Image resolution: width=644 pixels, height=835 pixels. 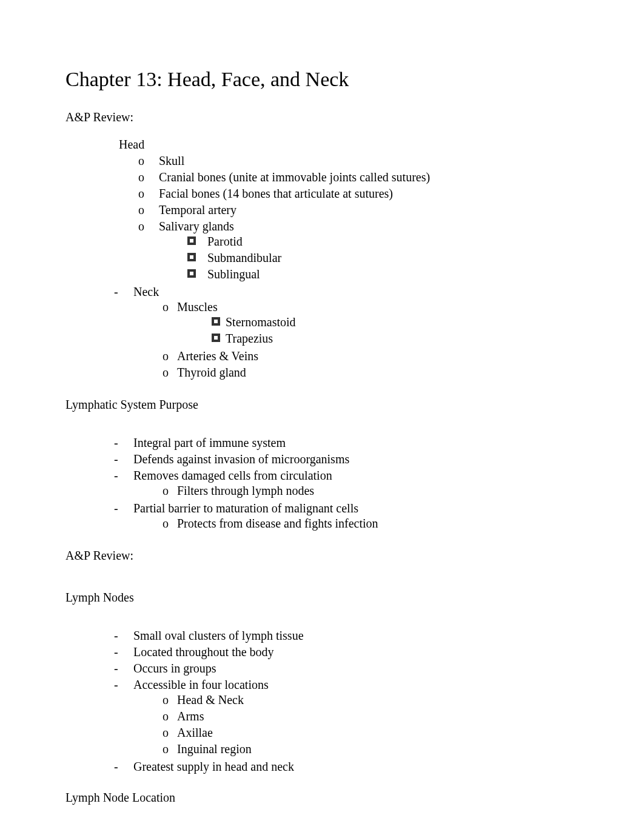 I want to click on list-item: - Small oval clusters of lymph tissue, so click(x=343, y=635).